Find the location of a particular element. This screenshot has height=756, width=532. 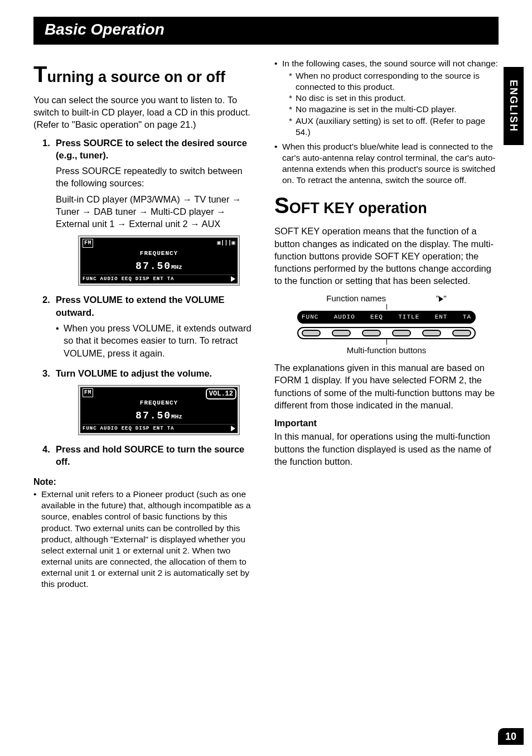

physical-button-row is located at coordinates (386, 333).